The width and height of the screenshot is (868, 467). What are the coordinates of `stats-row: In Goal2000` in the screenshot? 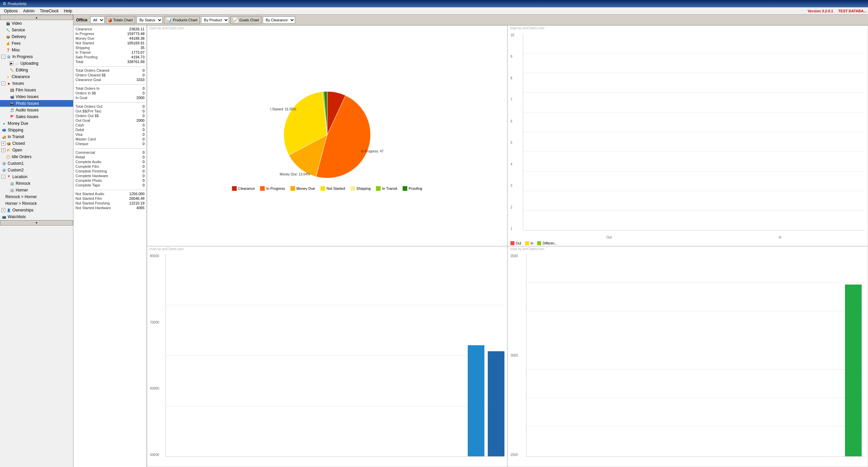 It's located at (110, 98).